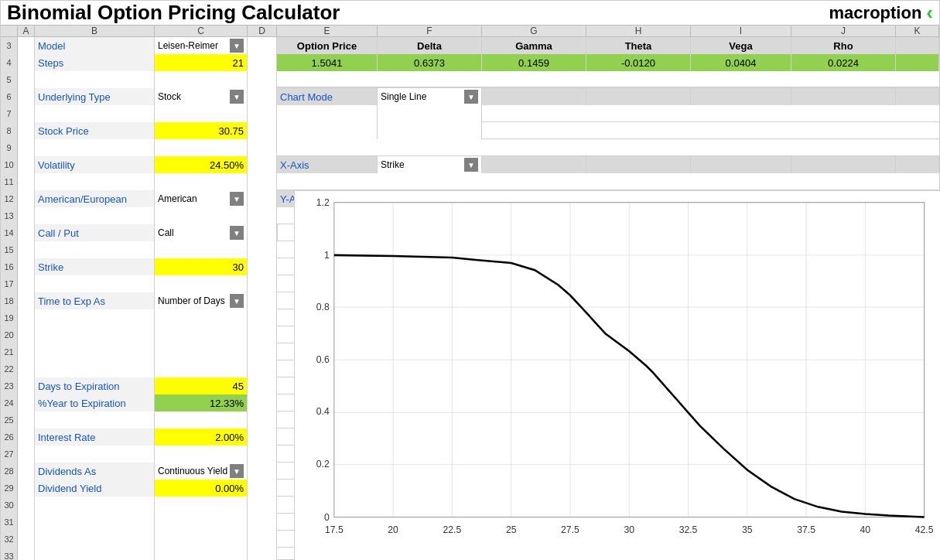  I want to click on steps-label: Steps, so click(94, 63).